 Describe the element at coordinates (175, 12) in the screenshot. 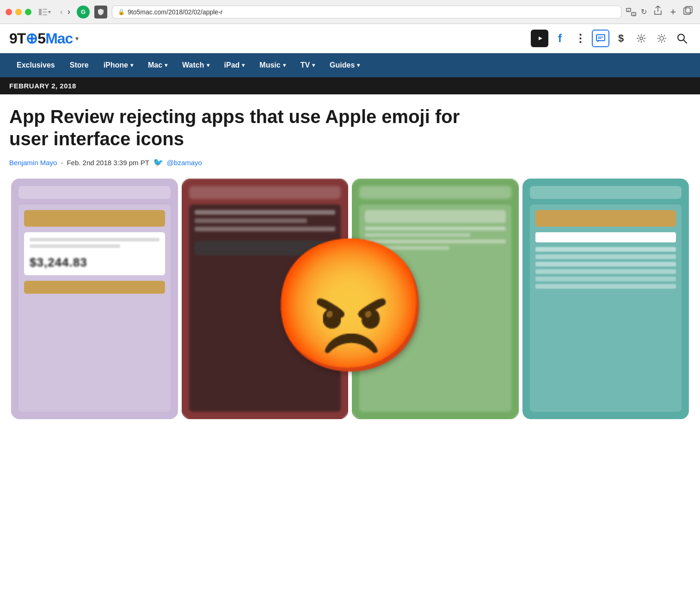

I see `address-text: 9to5mac.com/2018/02/02/apple-r` at that location.